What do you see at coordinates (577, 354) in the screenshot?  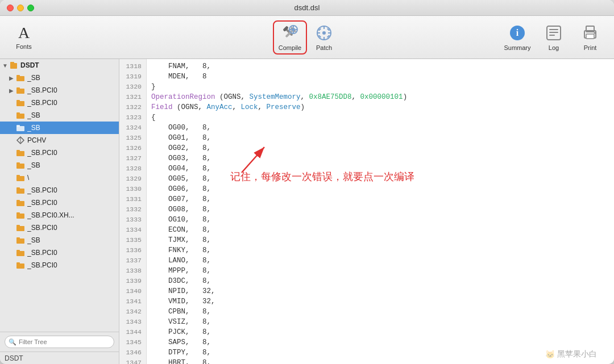 I see `watermark-text: 黑苹果小白` at bounding box center [577, 354].